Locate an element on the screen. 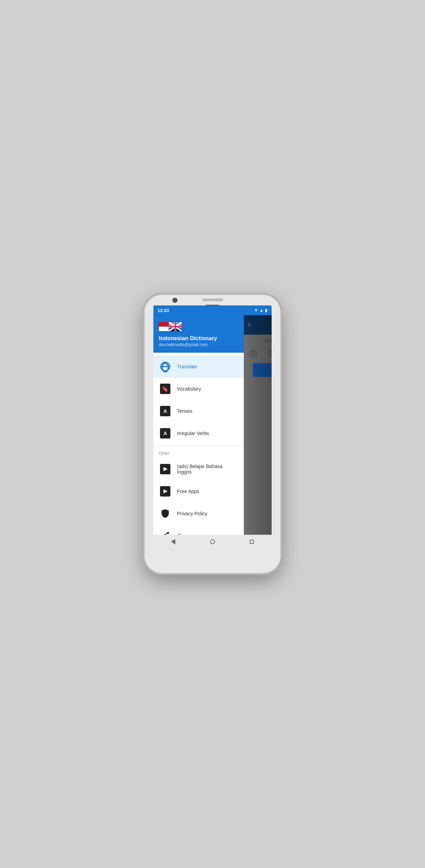 This screenshot has width=425, height=868. shield-icon is located at coordinates (165, 514).